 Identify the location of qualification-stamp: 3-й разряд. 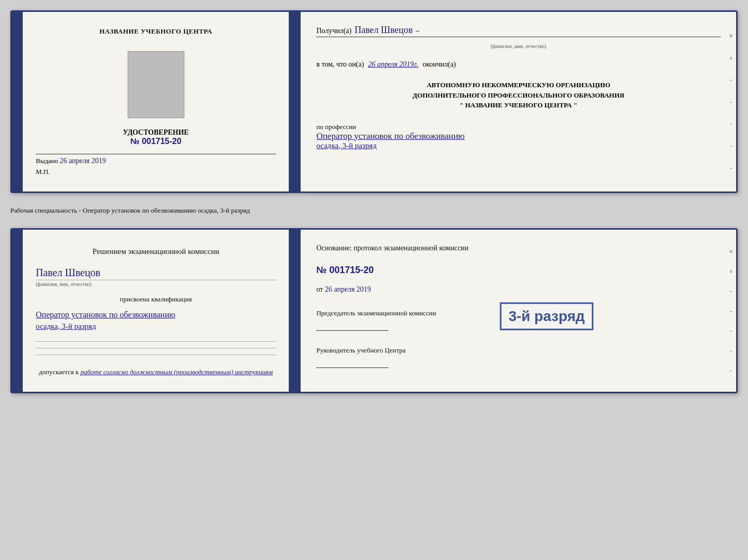
(547, 316).